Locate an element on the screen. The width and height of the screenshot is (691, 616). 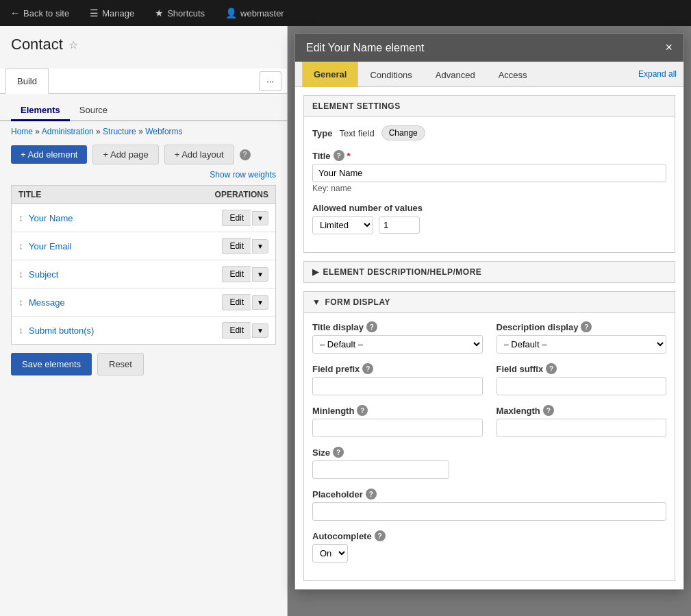
tab-access: Access is located at coordinates (513, 75).